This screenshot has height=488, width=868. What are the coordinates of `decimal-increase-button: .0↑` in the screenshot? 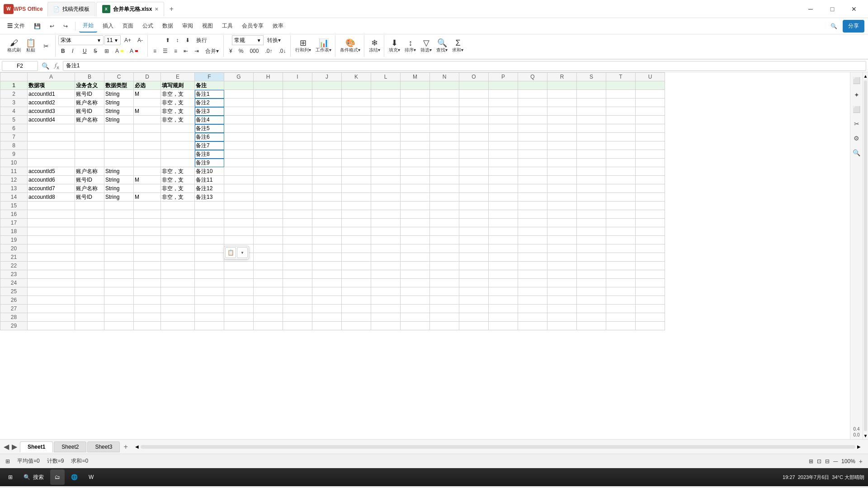 It's located at (269, 51).